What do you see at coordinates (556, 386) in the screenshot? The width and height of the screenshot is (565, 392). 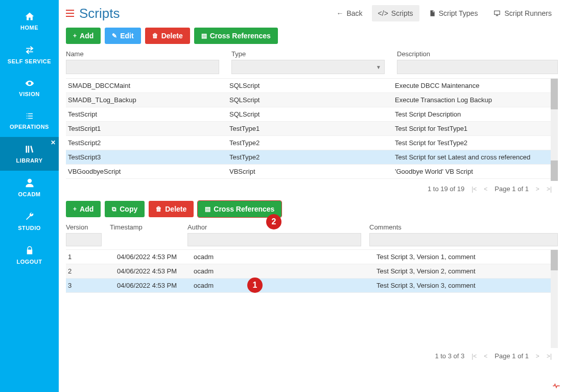 I see `heartbeat-icon` at bounding box center [556, 386].